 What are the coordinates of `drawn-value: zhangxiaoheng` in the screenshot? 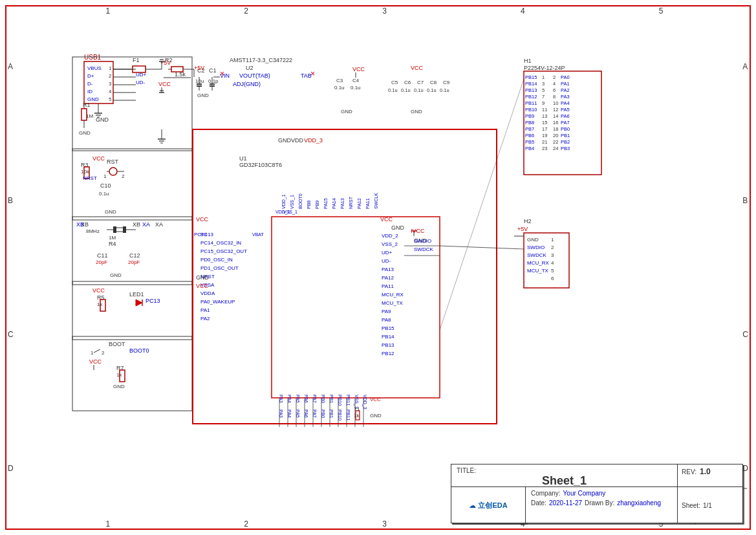 It's located at (639, 503).